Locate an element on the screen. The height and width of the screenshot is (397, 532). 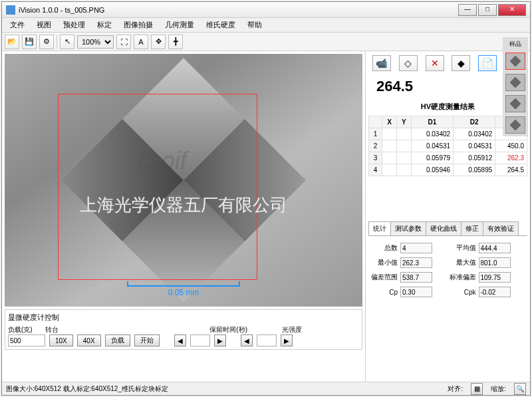
stat-max is located at coordinates (495, 263).